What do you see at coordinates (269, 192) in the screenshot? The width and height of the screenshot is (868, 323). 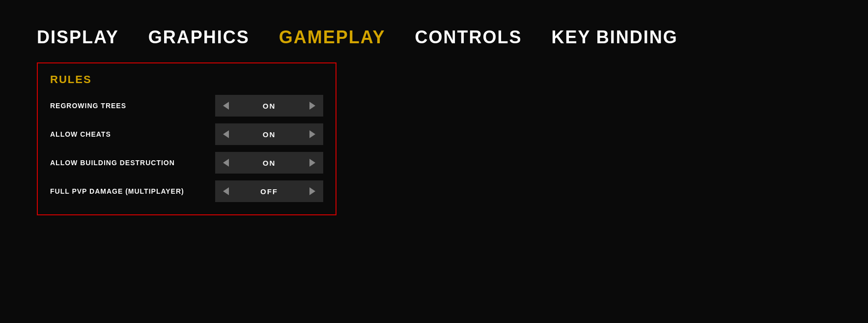 I see `toggle-full-pvp-damage-value: OFF` at bounding box center [269, 192].